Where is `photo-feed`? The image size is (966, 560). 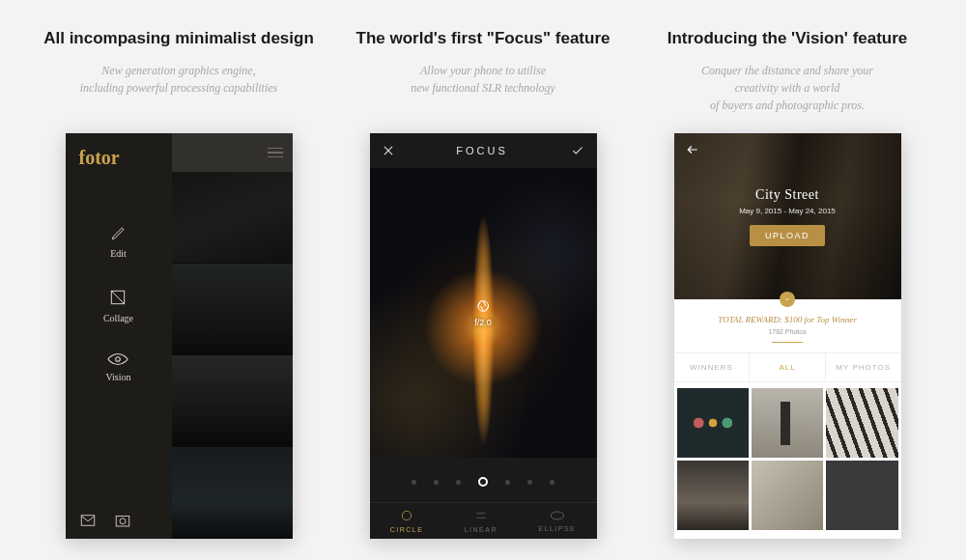 photo-feed is located at coordinates (232, 336).